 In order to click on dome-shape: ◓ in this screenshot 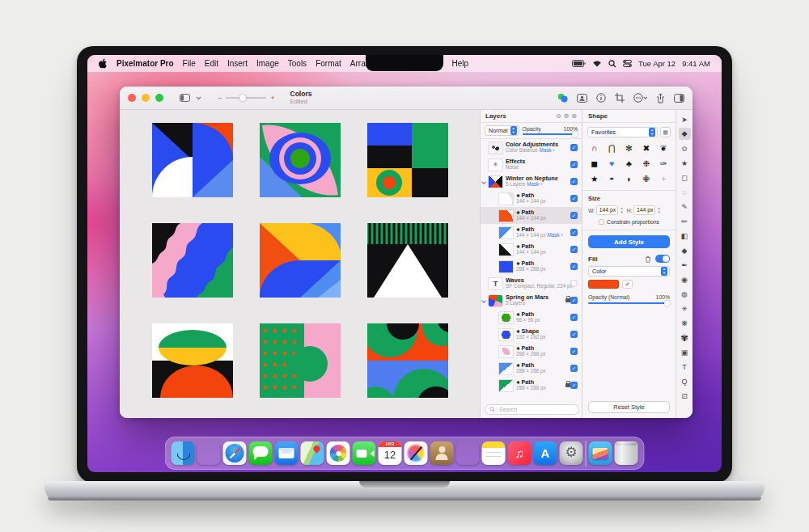, I will do `click(612, 179)`.